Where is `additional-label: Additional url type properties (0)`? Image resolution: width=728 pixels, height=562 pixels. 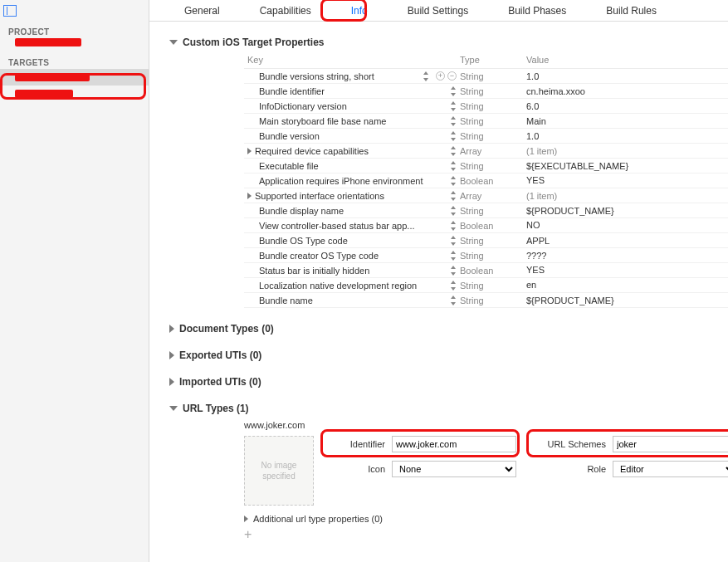 additional-label: Additional url type properties (0) is located at coordinates (318, 519).